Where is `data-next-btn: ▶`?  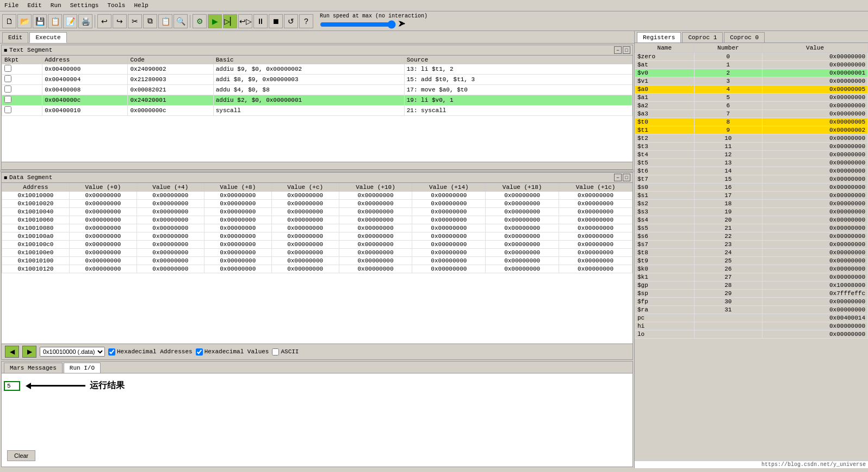
data-next-btn: ▶ is located at coordinates (29, 352).